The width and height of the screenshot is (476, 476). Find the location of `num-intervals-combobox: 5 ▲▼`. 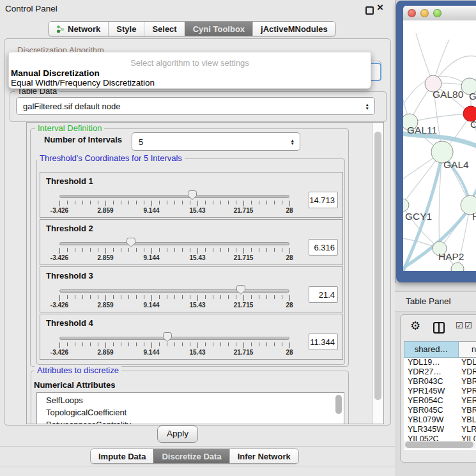

num-intervals-combobox: 5 ▲▼ is located at coordinates (216, 142).